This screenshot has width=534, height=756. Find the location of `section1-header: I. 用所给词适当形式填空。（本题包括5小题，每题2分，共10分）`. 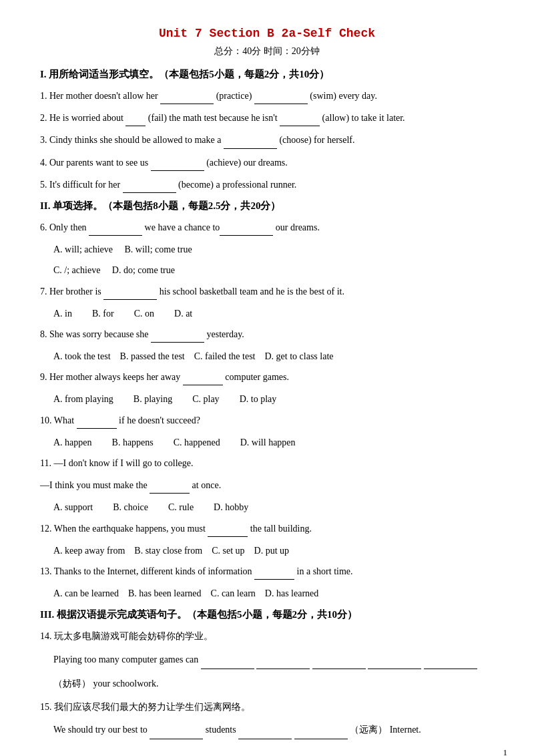

section1-header: I. 用所给词适当形式填空。（本题包括5小题，每题2分，共10分） is located at coordinates (267, 75).